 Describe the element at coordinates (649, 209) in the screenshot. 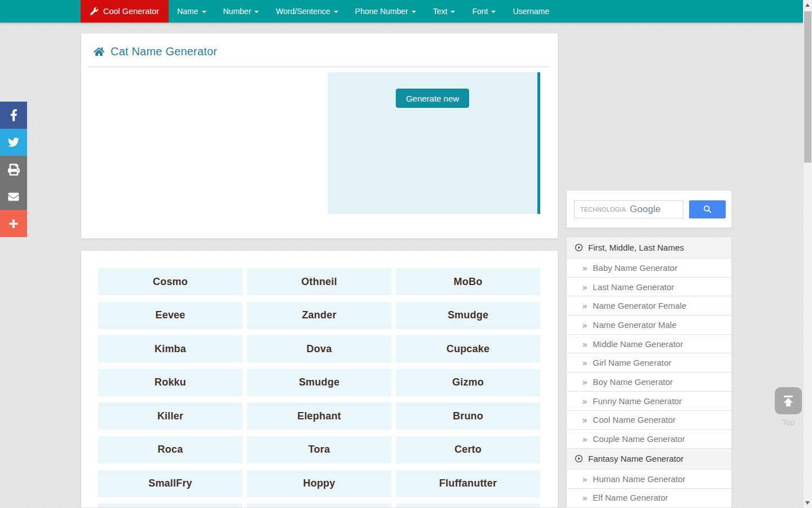

I see `google-search-card: TECHNOLOGIA Google` at that location.